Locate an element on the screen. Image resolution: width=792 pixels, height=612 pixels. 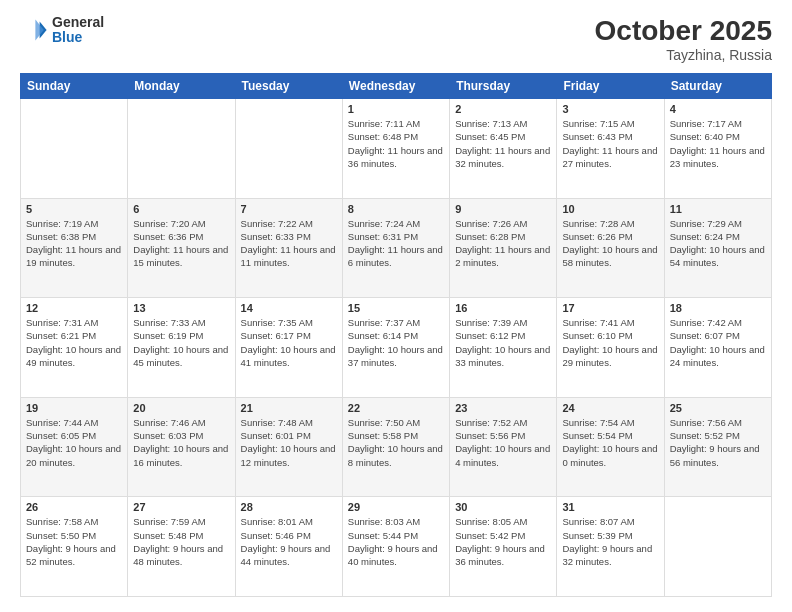
day-number: 26 is located at coordinates (74, 507).